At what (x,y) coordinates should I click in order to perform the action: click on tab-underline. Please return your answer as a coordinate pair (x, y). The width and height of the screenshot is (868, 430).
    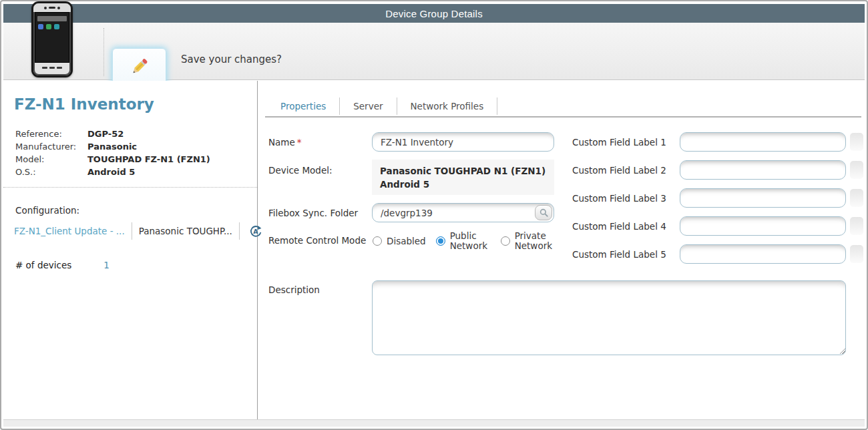
    Looking at the image, I should click on (564, 117).